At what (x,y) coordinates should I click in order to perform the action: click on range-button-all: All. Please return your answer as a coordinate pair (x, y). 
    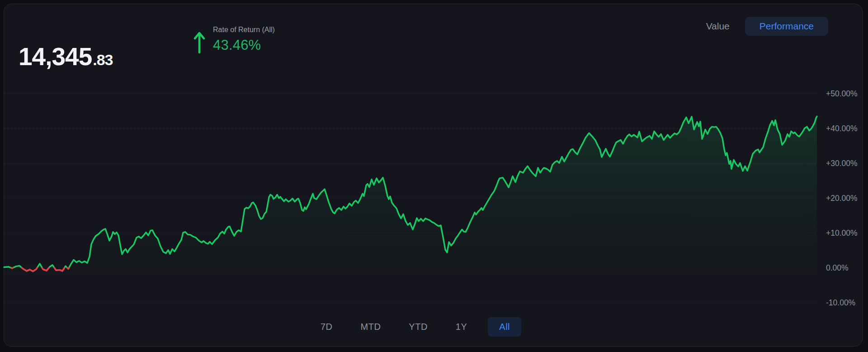
    Looking at the image, I should click on (505, 327).